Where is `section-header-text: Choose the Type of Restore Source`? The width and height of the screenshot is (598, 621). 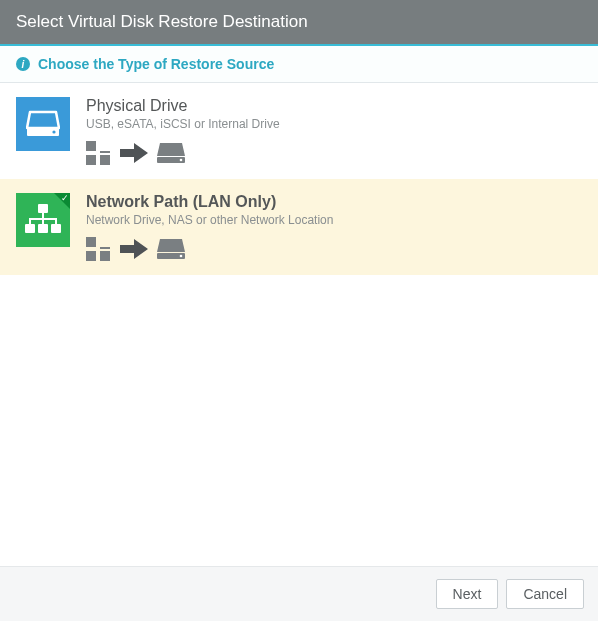
section-header-text: Choose the Type of Restore Source is located at coordinates (156, 64).